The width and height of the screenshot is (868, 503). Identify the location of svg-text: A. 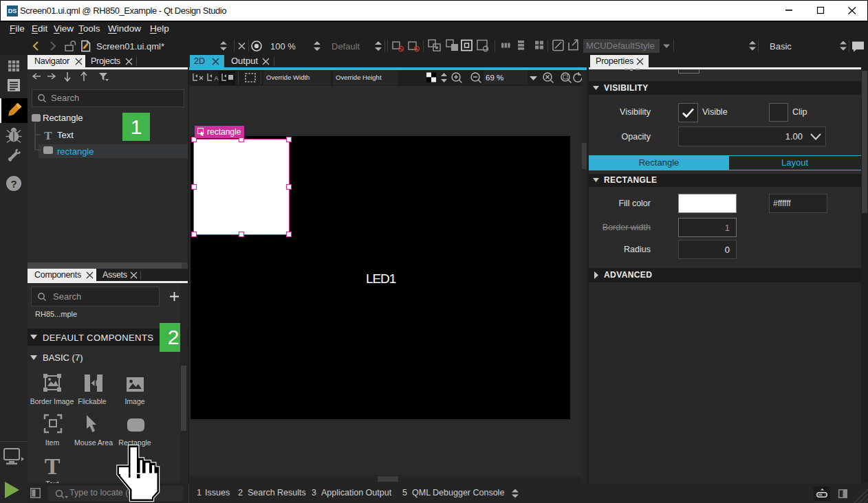
(217, 78).